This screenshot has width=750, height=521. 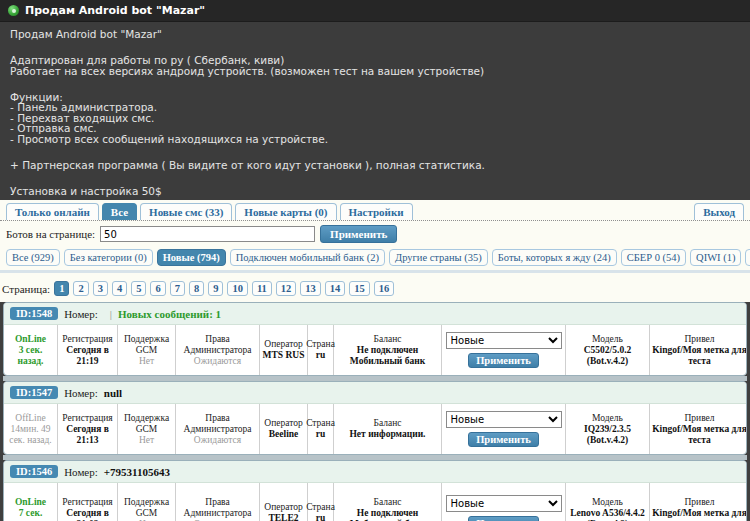 What do you see at coordinates (310, 288) in the screenshot?
I see `page-button-13: 13` at bounding box center [310, 288].